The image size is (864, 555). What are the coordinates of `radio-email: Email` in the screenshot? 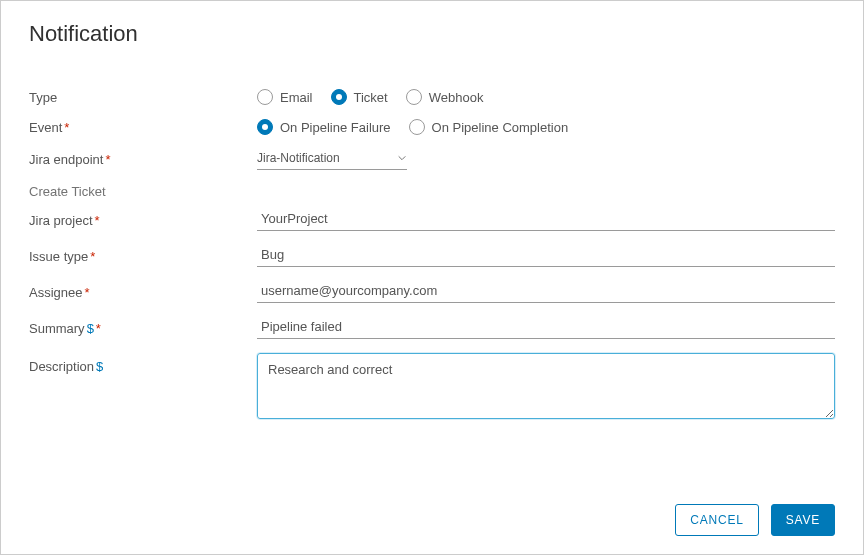 It's located at (285, 97).